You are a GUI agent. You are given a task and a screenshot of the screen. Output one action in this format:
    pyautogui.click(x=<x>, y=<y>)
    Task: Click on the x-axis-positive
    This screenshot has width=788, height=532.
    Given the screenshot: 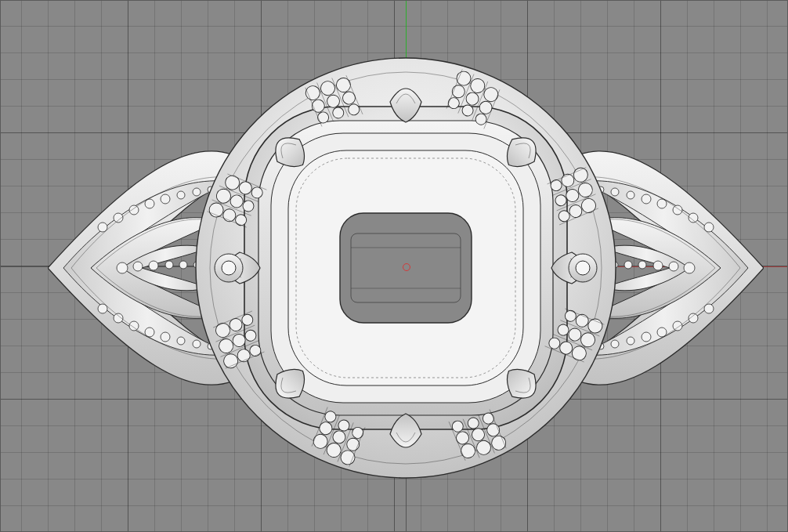 What is the action you would take?
    pyautogui.click(x=591, y=266)
    